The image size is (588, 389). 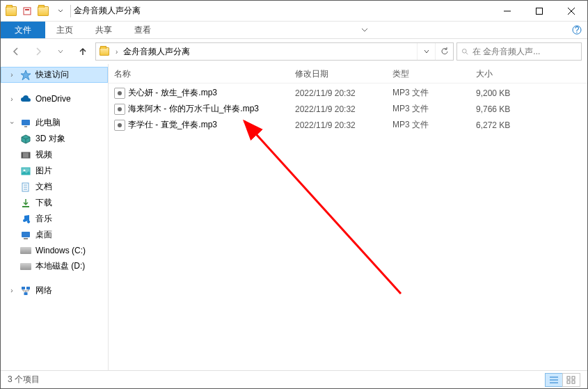 What do you see at coordinates (54, 235) in the screenshot?
I see `sidebar-item-desktop: 桌面` at bounding box center [54, 235].